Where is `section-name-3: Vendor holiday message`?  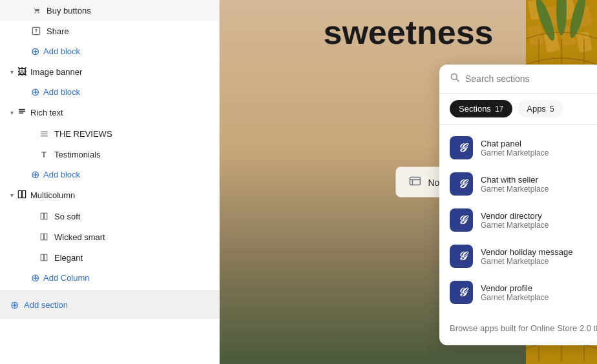 section-name-3: Vendor holiday message is located at coordinates (527, 252).